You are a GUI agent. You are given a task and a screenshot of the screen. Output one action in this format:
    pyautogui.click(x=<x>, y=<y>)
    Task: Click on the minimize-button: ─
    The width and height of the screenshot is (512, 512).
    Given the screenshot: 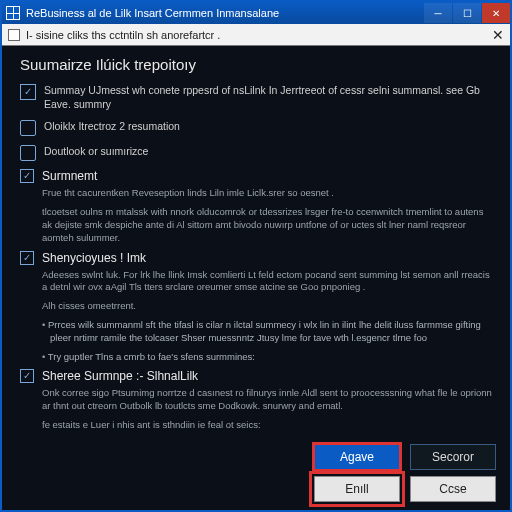 What is the action you would take?
    pyautogui.click(x=438, y=13)
    